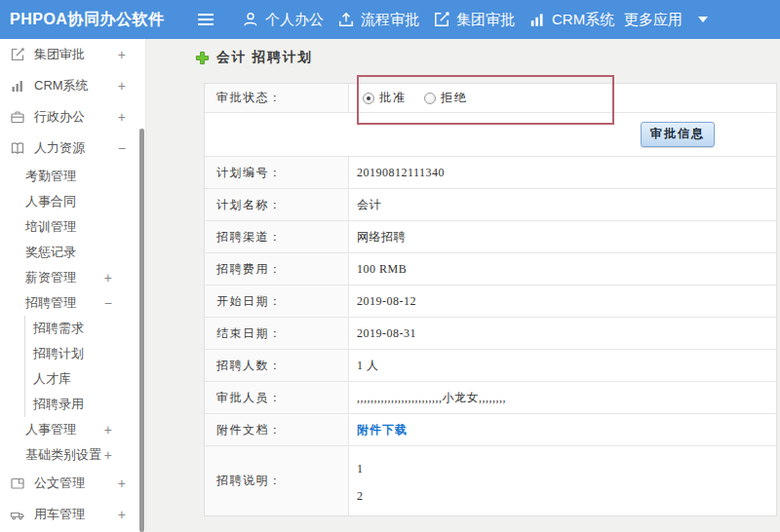  Describe the element at coordinates (72, 404) in the screenshot. I see `sidebar-item-recruit-hire: 招聘录用` at that location.